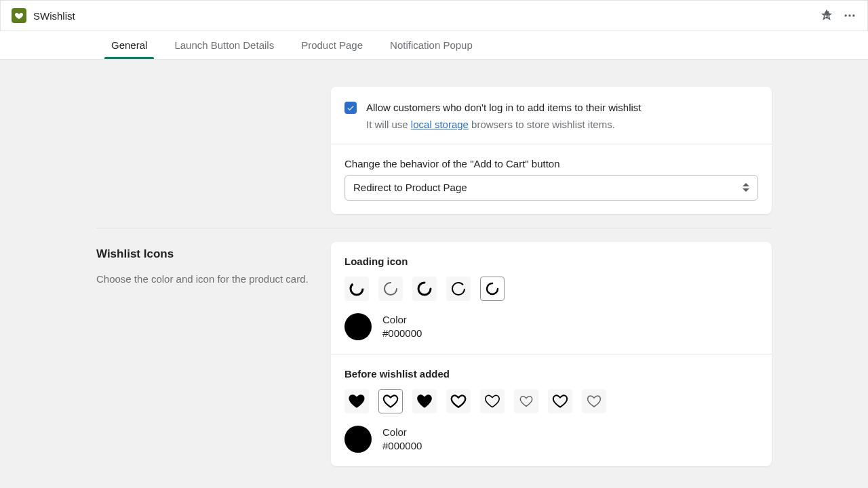  Describe the element at coordinates (389, 125) in the screenshot. I see `help-prefix: It will use` at that location.